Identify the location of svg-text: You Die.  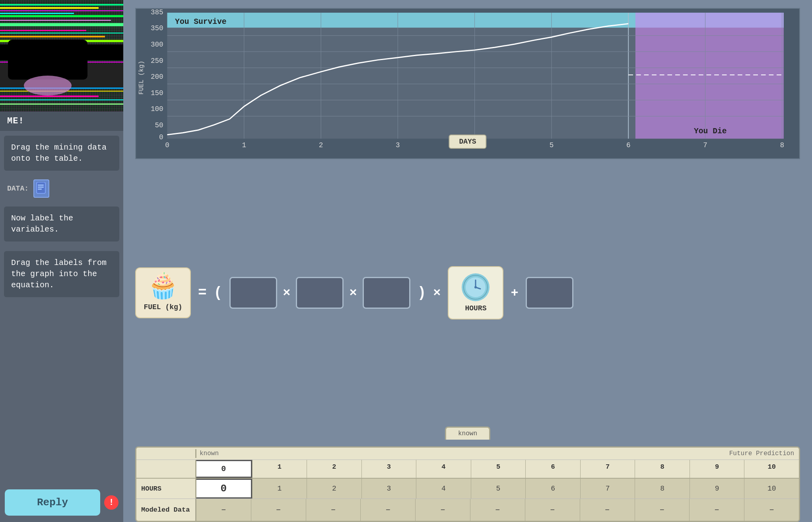
(710, 131).